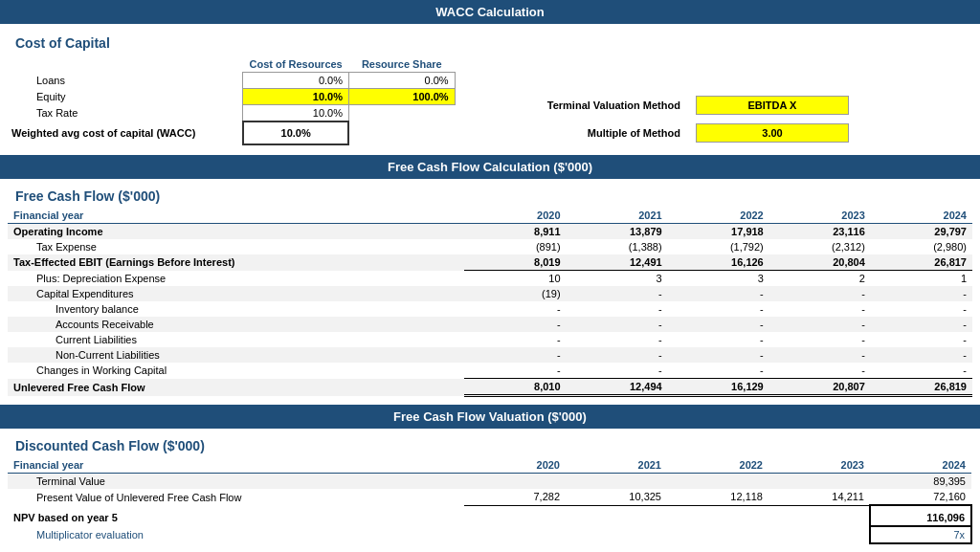 The width and height of the screenshot is (980, 552). What do you see at coordinates (402, 65) in the screenshot?
I see `resource-share-header: Resource Share` at bounding box center [402, 65].